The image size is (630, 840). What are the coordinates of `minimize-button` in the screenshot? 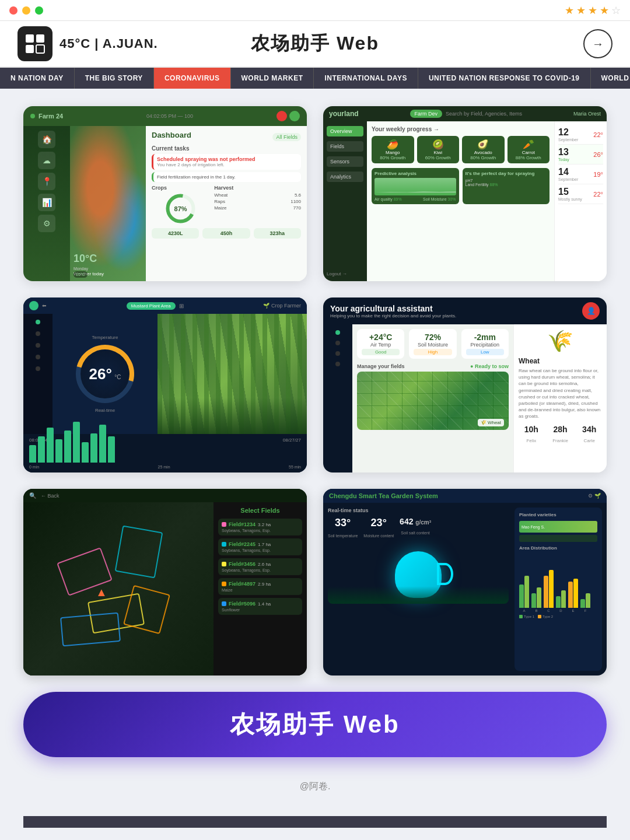 It's located at (26, 10).